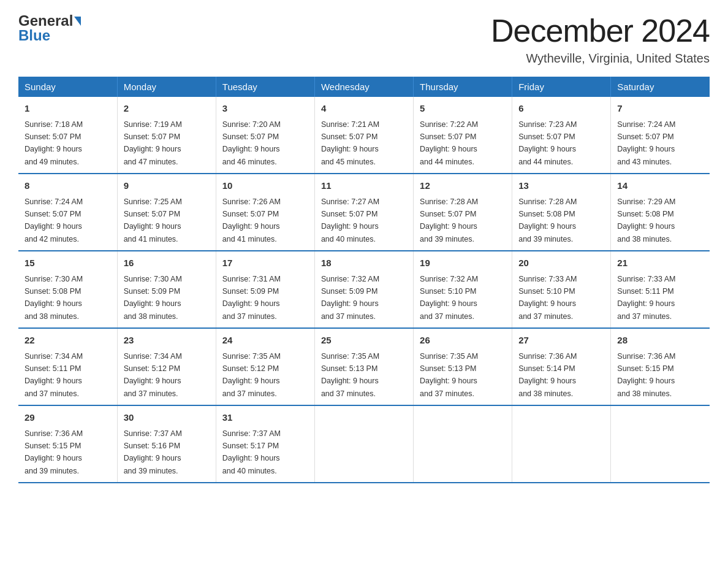 This screenshot has height=563, width=728. Describe the element at coordinates (364, 39) in the screenshot. I see `page-header: General Blue December 2024 Wytheville, V…` at that location.